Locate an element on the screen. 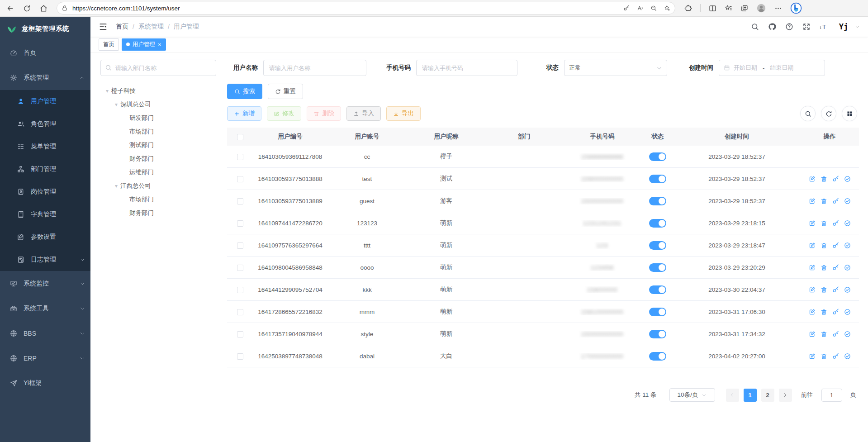  sidebar-item: 日志管理 is located at coordinates (45, 260).